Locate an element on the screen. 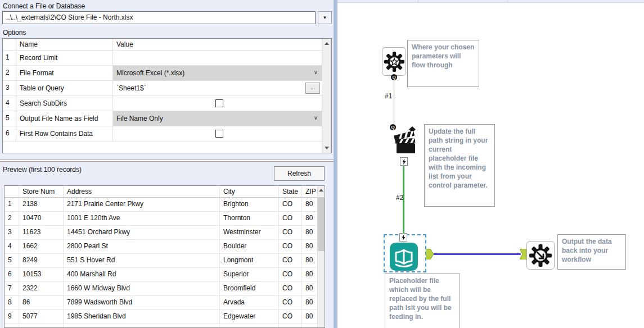  options-grid-scrollbar is located at coordinates (326, 95).